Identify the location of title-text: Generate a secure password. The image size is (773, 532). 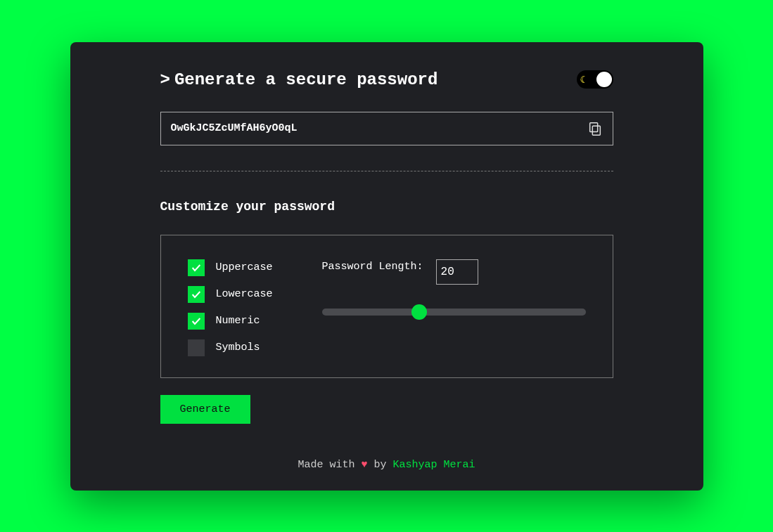
(306, 80).